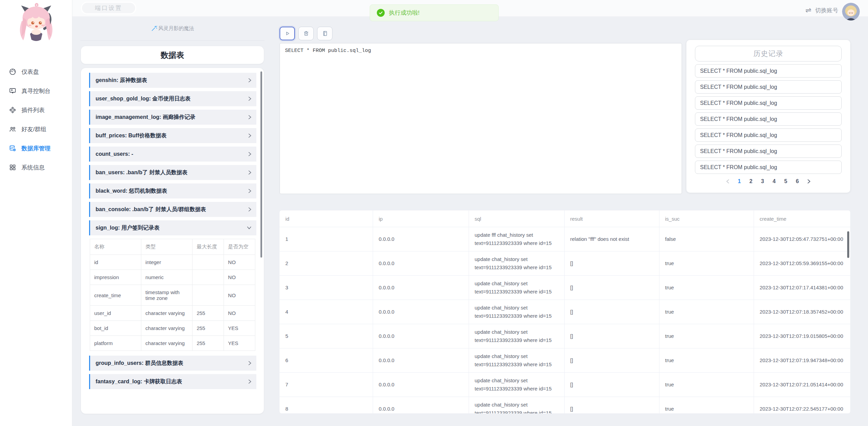 This screenshot has width=868, height=426. What do you see at coordinates (325, 33) in the screenshot?
I see `copy-query-button` at bounding box center [325, 33].